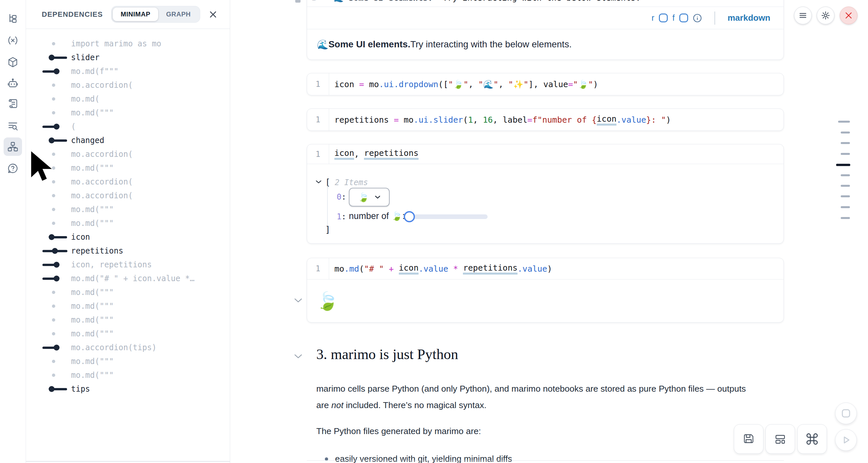 This screenshot has width=868, height=463. Describe the element at coordinates (127, 389) in the screenshot. I see `minimap-cell-item: tips` at that location.